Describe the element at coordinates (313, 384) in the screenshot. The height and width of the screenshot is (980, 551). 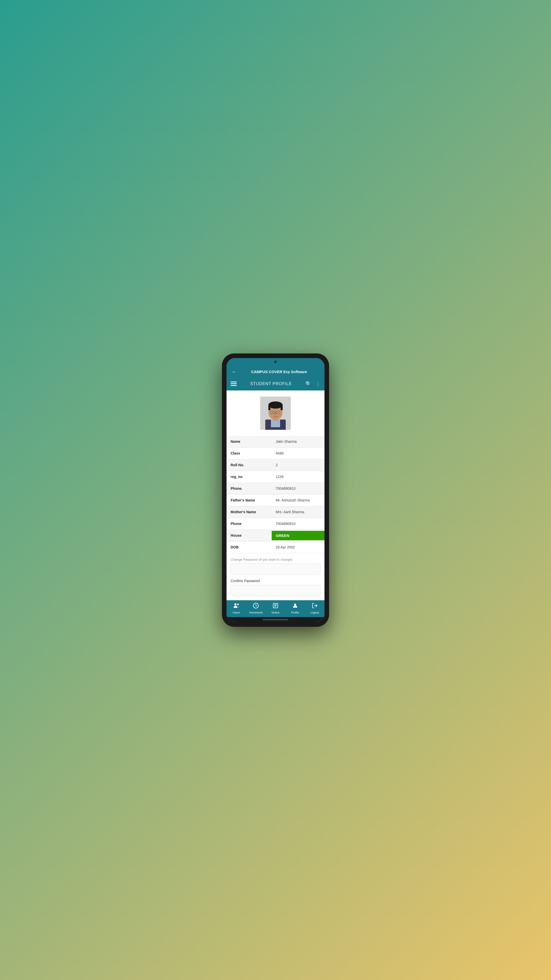
I see `nav-icons: 🔍 ⋮` at that location.